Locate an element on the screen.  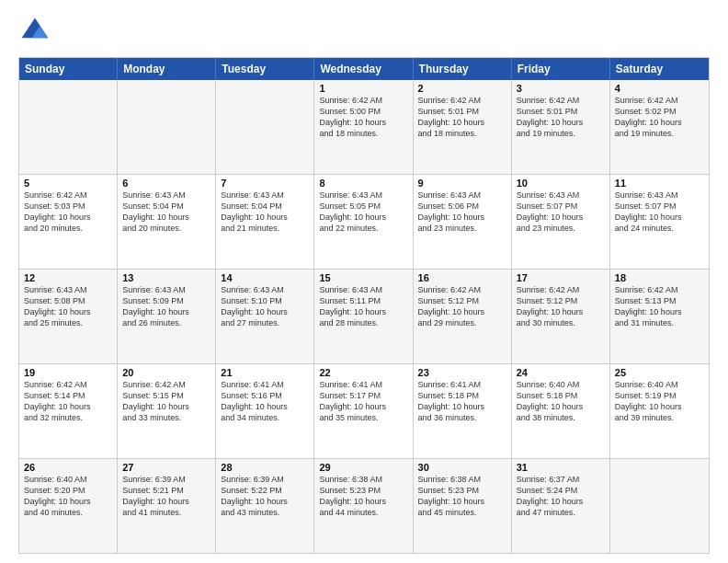
header-day-friday: Friday is located at coordinates (561, 69).